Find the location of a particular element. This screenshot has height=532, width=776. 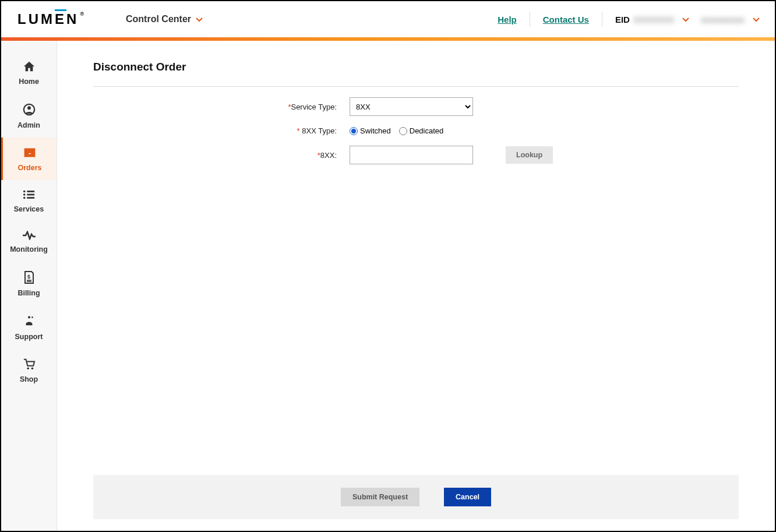

sidebar-item-label: Support is located at coordinates (29, 337).